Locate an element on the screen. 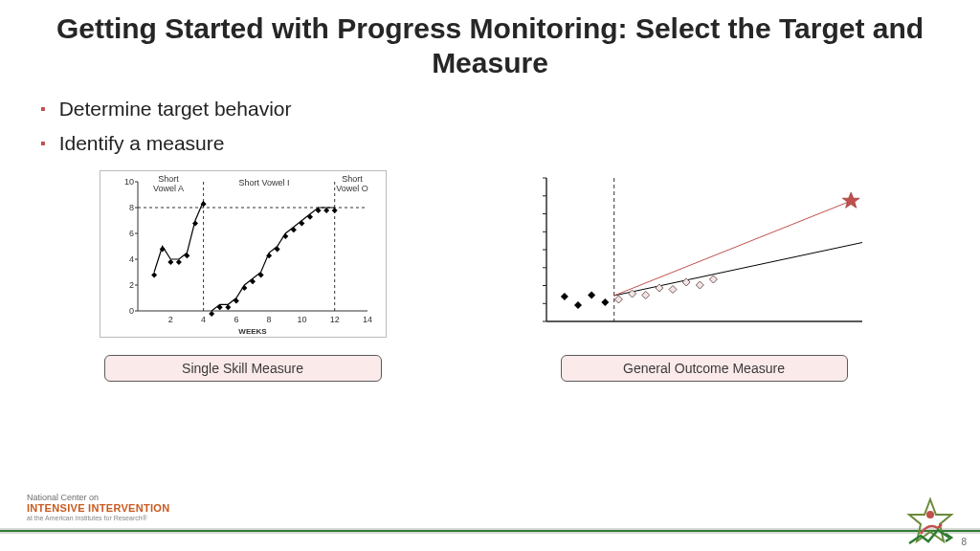  chart-column-right: General Outcome Measure is located at coordinates (704, 276).